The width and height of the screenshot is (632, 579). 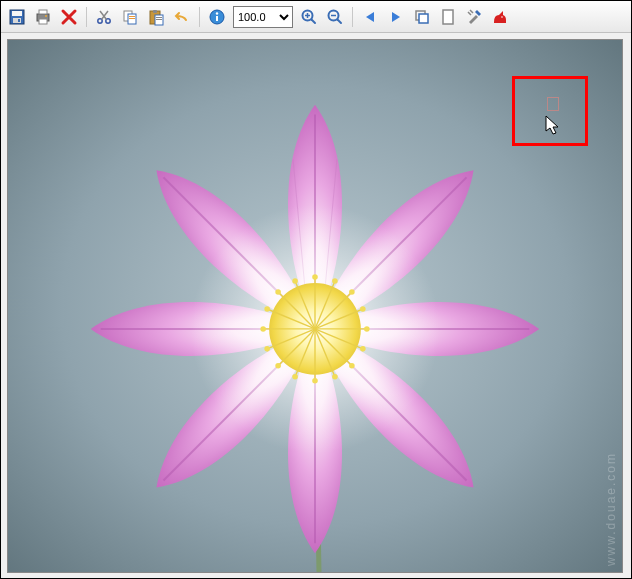 I want to click on save-icon, so click(x=17, y=17).